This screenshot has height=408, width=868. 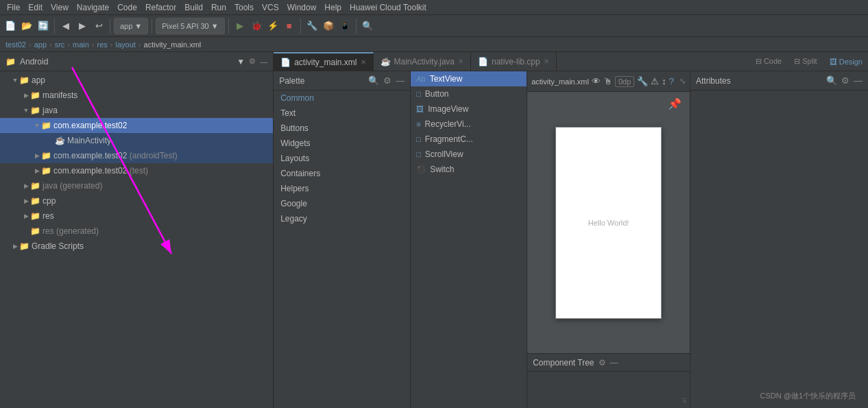 I want to click on menu-vcs: VCS, so click(x=270, y=8).